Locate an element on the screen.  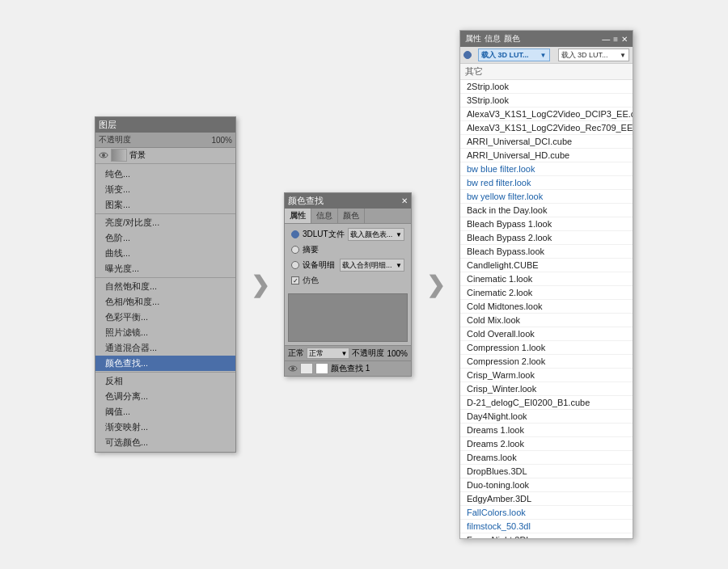
list-item-7: bw red filter.look is located at coordinates (547, 183).